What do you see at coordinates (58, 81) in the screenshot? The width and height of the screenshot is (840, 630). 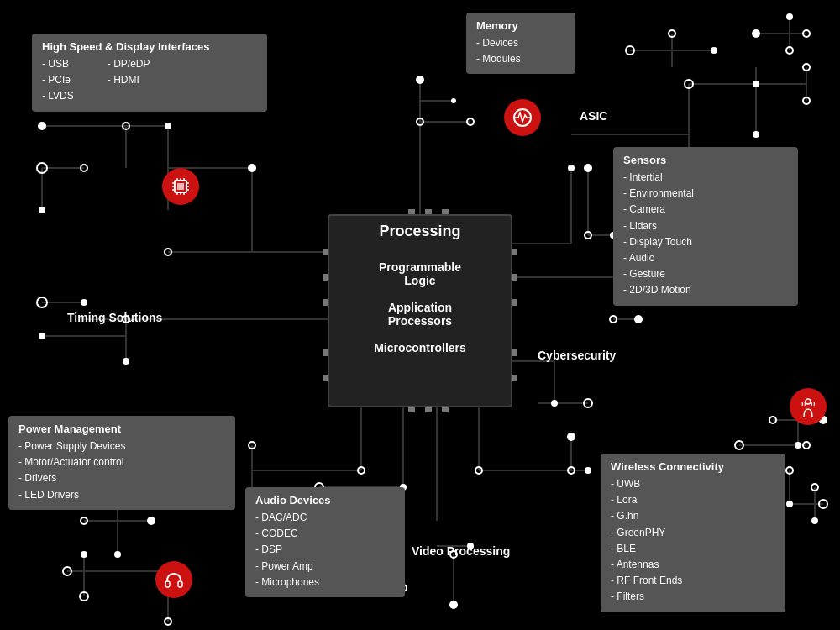 I see `highspeed-item-2: - PCIe` at bounding box center [58, 81].